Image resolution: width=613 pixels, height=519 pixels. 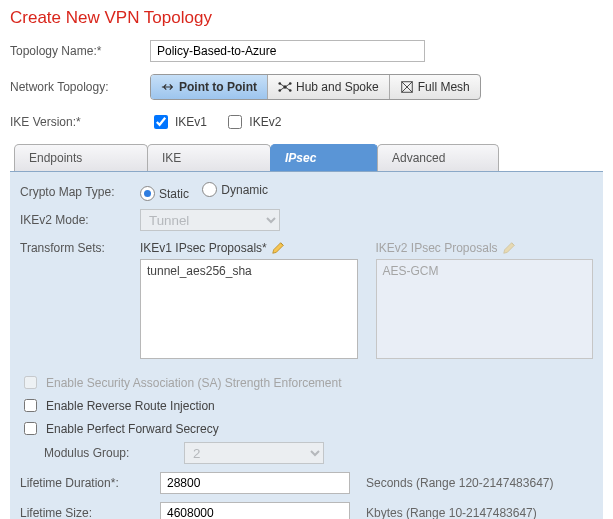 I want to click on tab-ipsec: IPsec, so click(x=324, y=158).